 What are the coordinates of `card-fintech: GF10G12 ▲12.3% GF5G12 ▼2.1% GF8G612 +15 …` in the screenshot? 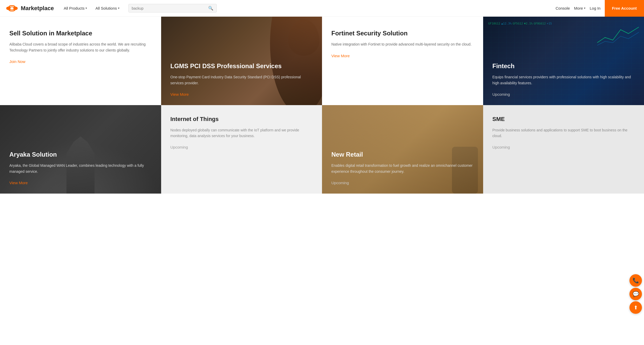 It's located at (564, 61).